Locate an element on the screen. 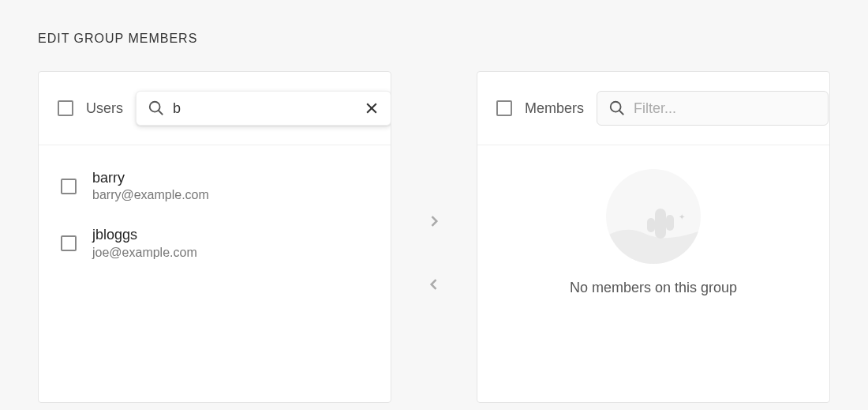 This screenshot has height=410, width=868. users-search-box is located at coordinates (264, 108).